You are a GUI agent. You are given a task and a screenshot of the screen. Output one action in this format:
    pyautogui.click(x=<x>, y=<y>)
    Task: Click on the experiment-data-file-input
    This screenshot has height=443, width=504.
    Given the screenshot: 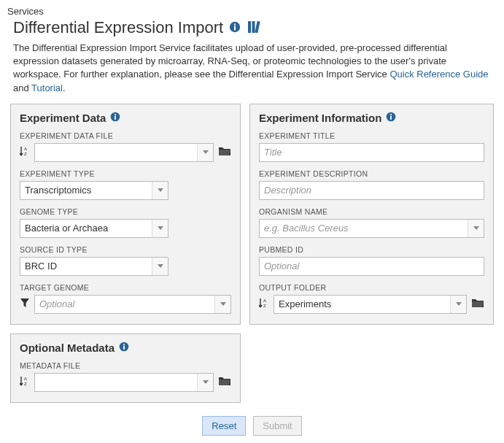 What is the action you would take?
    pyautogui.click(x=116, y=153)
    